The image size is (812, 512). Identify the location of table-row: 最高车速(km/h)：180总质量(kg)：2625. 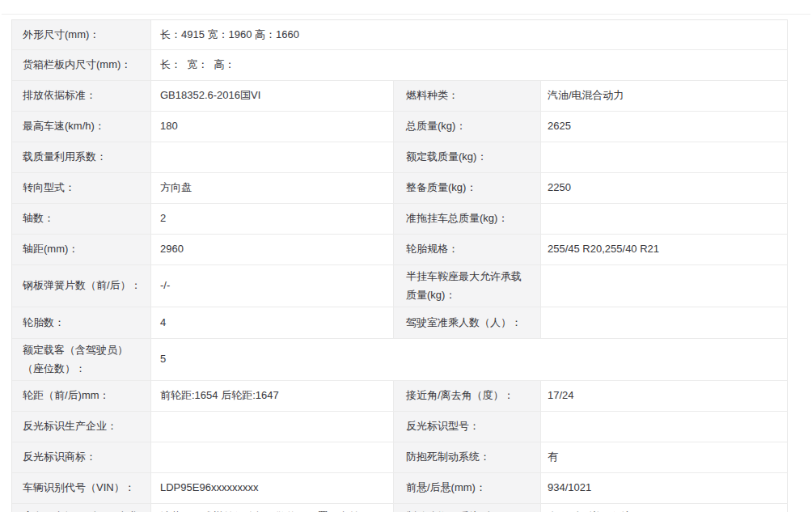
(400, 127).